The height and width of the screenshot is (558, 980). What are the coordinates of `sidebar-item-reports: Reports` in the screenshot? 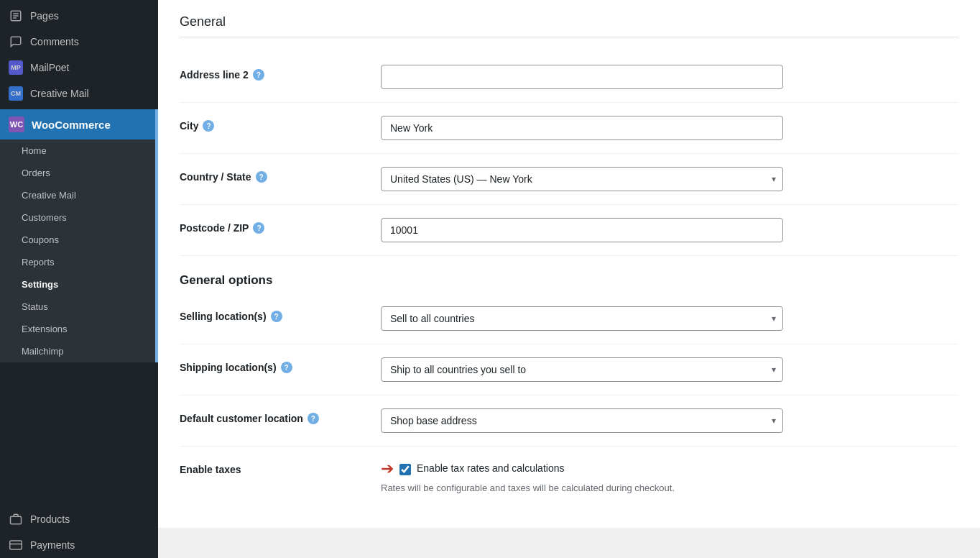 It's located at (79, 262).